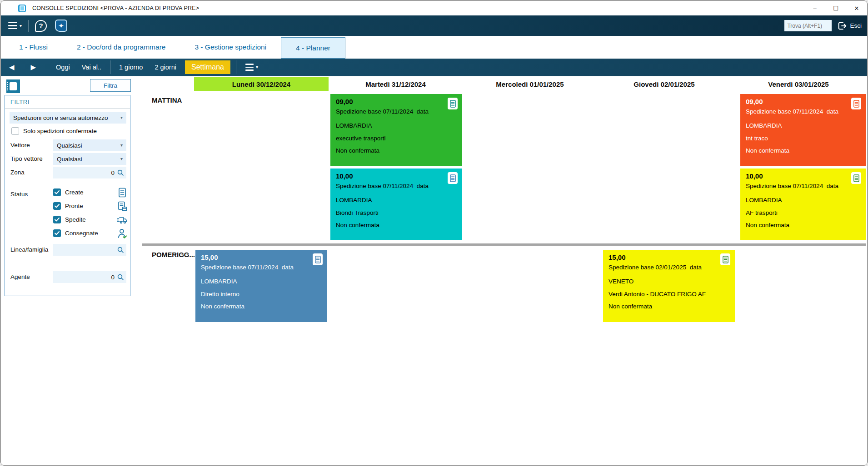 The height and width of the screenshot is (466, 868). Describe the element at coordinates (808, 25) in the screenshot. I see `find-input` at that location.